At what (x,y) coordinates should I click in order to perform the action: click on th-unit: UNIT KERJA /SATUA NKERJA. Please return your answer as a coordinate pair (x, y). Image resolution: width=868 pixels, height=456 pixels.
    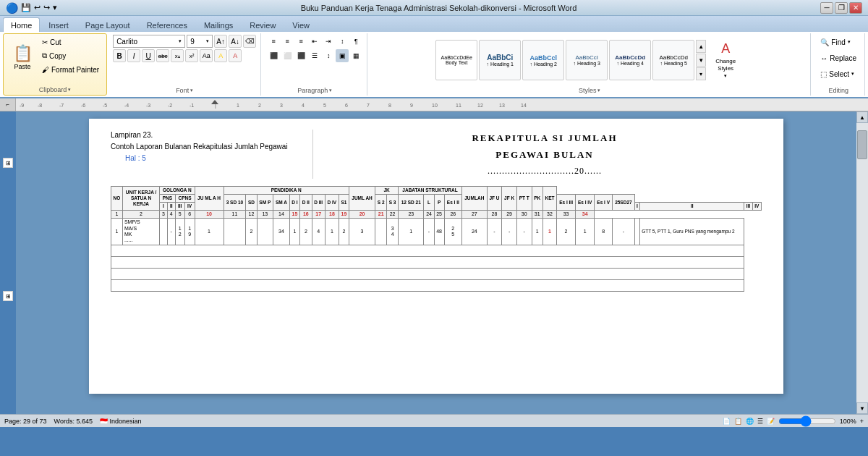
    Looking at the image, I should click on (140, 198).